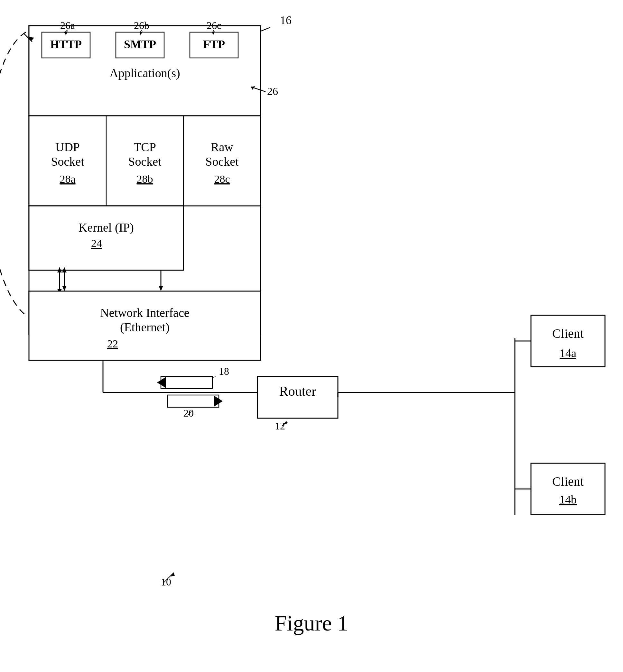 The height and width of the screenshot is (672, 623). What do you see at coordinates (106, 228) in the screenshot?
I see `kernel-label: Kernel (IP)` at bounding box center [106, 228].